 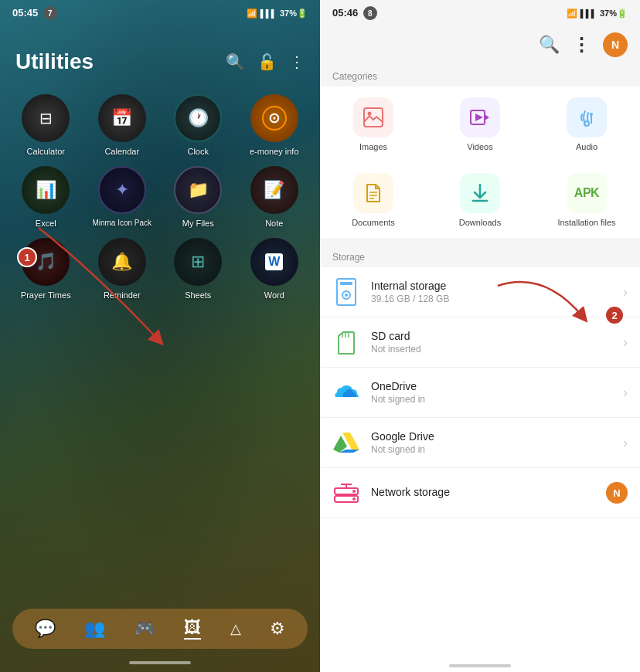 I want to click on storage-onedrive: OneDrive Not signed in ›, so click(x=480, y=392).